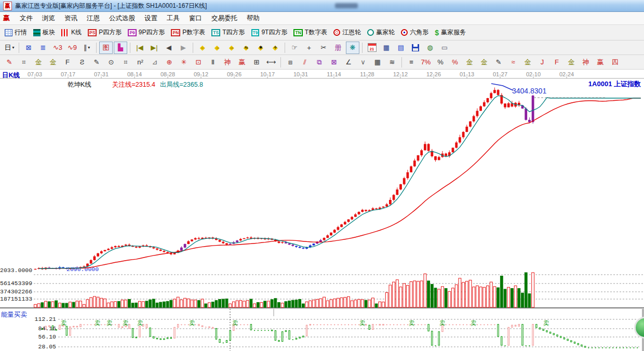 This screenshot has width=644, height=351. I want to click on pen-tool: ✎, so click(97, 62).